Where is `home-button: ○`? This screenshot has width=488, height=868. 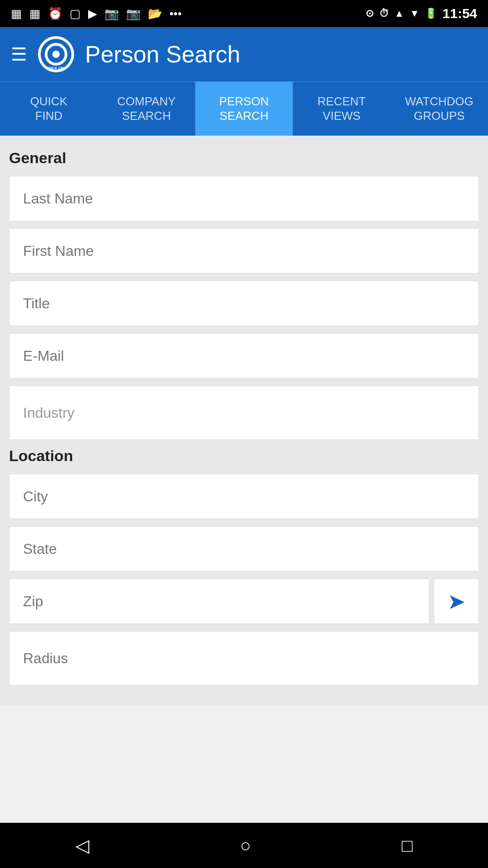
home-button: ○ is located at coordinates (245, 845).